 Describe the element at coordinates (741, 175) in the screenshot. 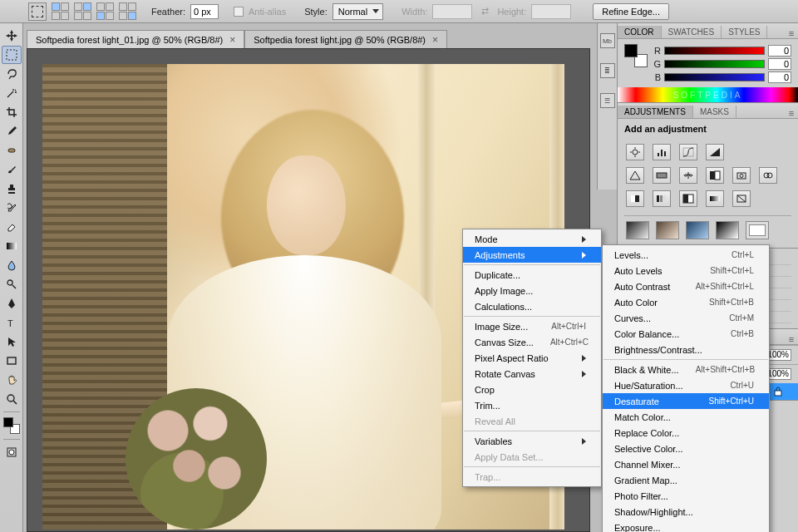

I see `adj-photofilter-icon` at that location.